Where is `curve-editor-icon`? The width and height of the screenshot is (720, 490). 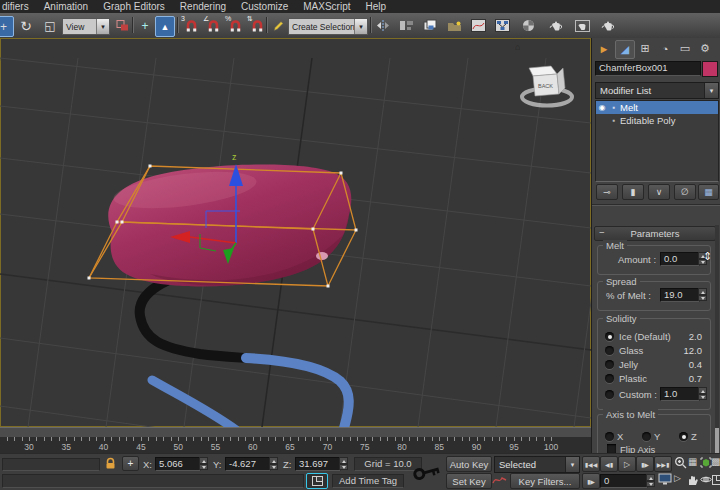 curve-editor-icon is located at coordinates (478, 26).